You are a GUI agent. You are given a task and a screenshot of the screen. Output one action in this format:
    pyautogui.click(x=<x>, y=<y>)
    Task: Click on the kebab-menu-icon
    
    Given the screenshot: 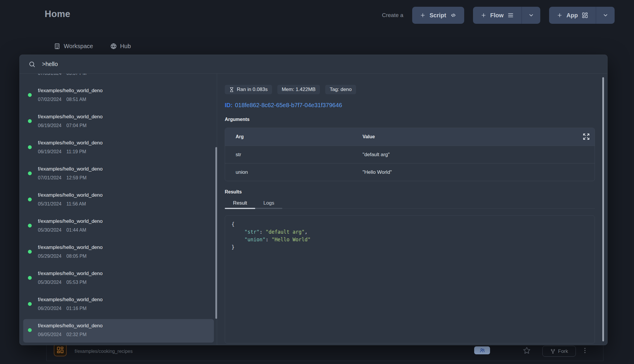 What is the action you would take?
    pyautogui.click(x=585, y=350)
    